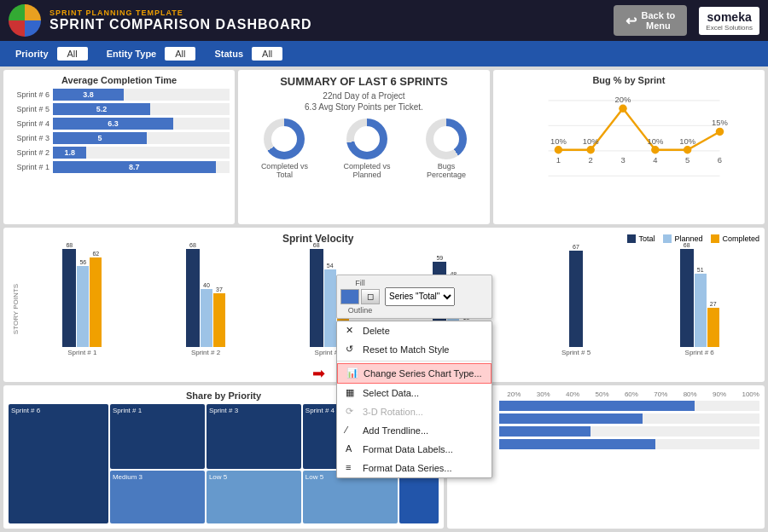  Describe the element at coordinates (364, 82) in the screenshot. I see `summary-title: SUMMARY OF LAST 6 SPRINTS` at that location.